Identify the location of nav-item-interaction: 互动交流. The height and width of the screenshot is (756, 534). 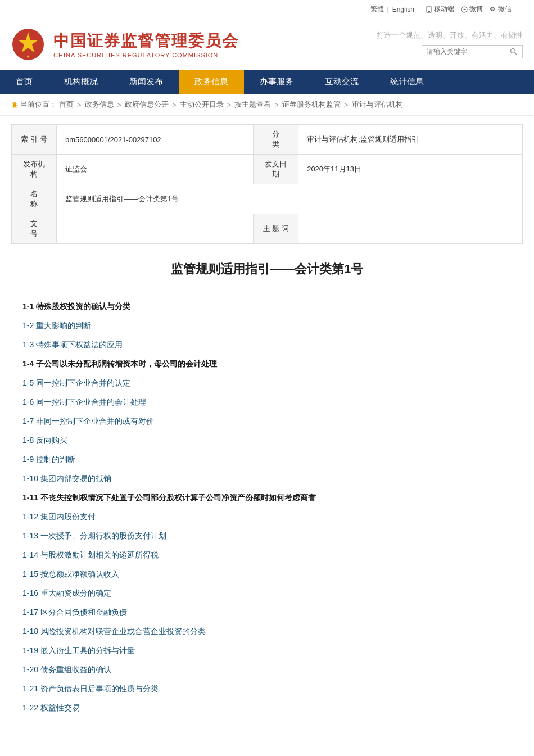
(342, 82).